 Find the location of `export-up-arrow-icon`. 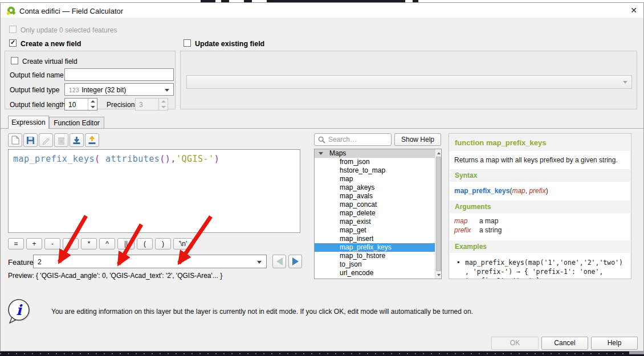

export-up-arrow-icon is located at coordinates (92, 140).